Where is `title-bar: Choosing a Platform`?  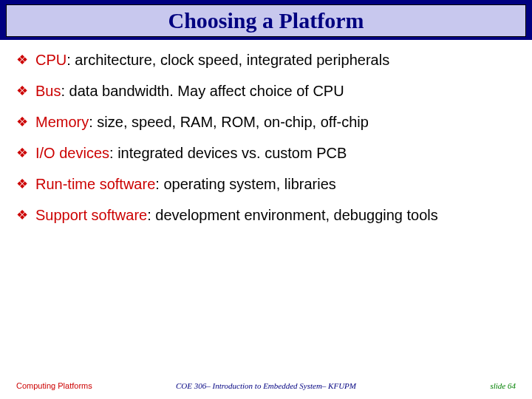 title-bar: Choosing a Platform is located at coordinates (266, 20).